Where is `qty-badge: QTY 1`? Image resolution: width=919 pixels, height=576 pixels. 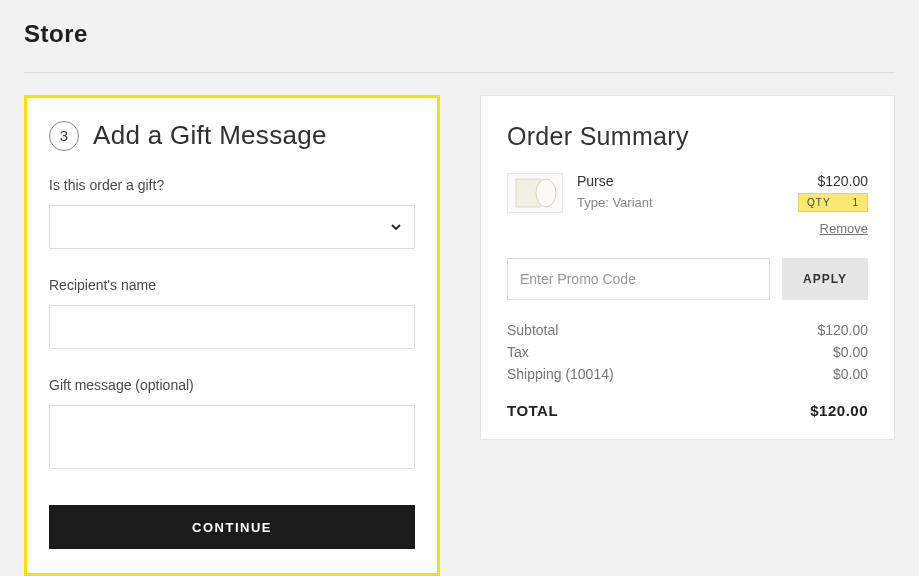 qty-badge: QTY 1 is located at coordinates (833, 202).